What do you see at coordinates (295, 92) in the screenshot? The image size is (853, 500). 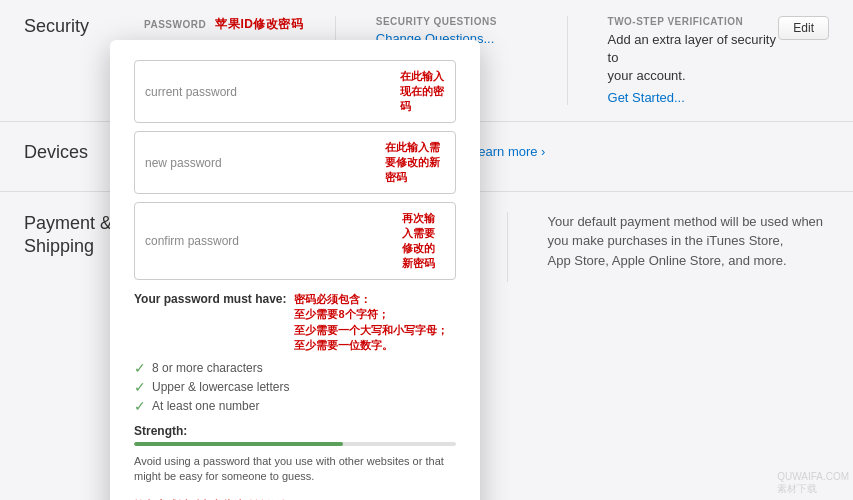 I see `current-password-field: current password 在此输入现在的密码` at bounding box center [295, 92].